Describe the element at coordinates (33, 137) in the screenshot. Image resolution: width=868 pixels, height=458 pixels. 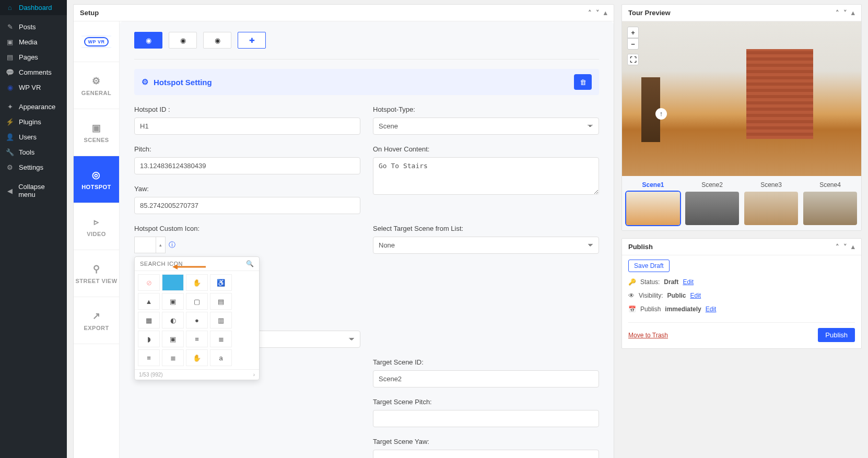
I see `menu-users: 👤Users` at that location.